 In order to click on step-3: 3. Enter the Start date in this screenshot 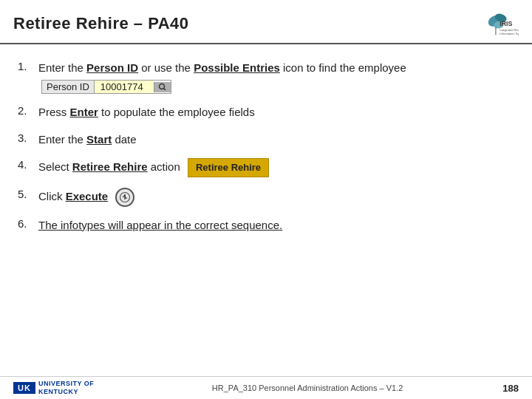, I will do `click(266, 140)`.